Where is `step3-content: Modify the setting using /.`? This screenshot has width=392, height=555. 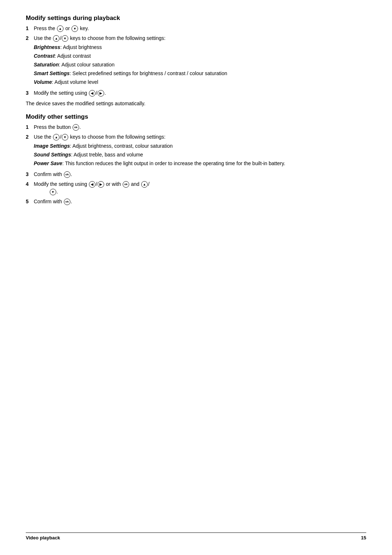
step3-content: Modify the setting using /. is located at coordinates (200, 93).